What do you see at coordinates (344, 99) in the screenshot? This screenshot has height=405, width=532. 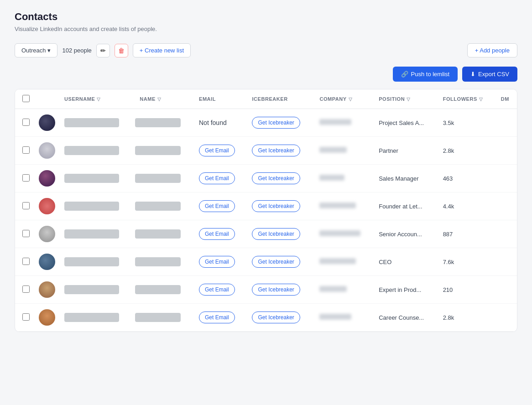 I see `header-company: COMPANY ▽` at bounding box center [344, 99].